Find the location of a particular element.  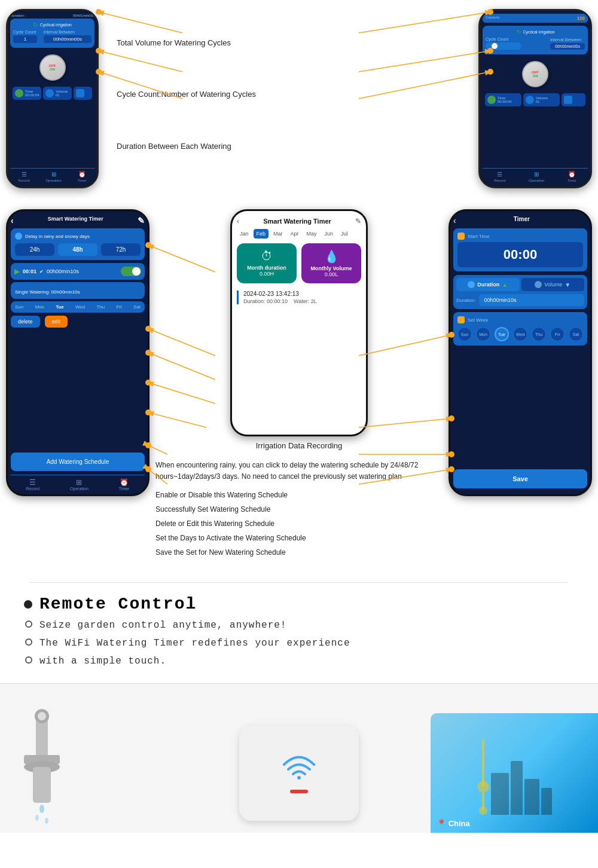

save-btn: Save is located at coordinates (520, 479).